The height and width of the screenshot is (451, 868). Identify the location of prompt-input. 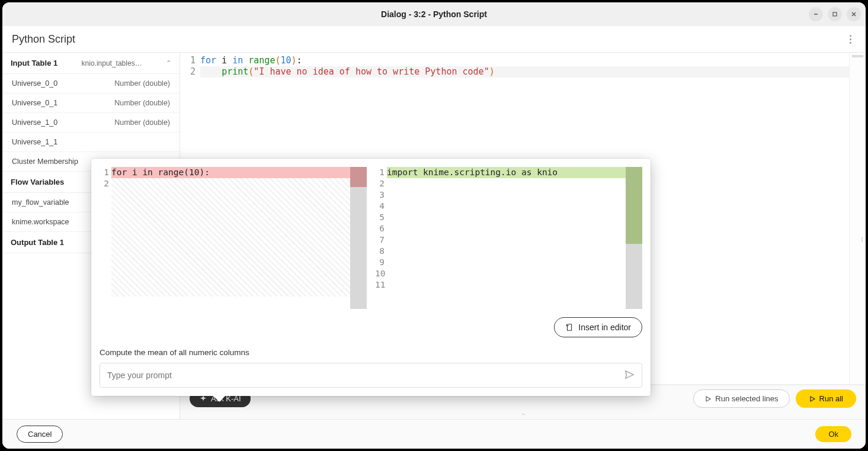
(366, 375).